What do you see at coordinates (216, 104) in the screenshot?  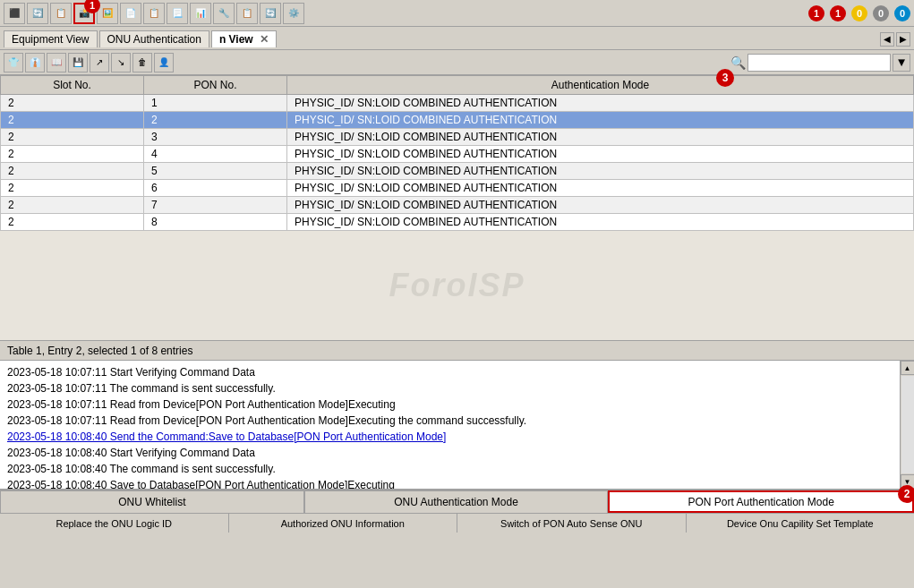 I see `cell-pon: 1` at bounding box center [216, 104].